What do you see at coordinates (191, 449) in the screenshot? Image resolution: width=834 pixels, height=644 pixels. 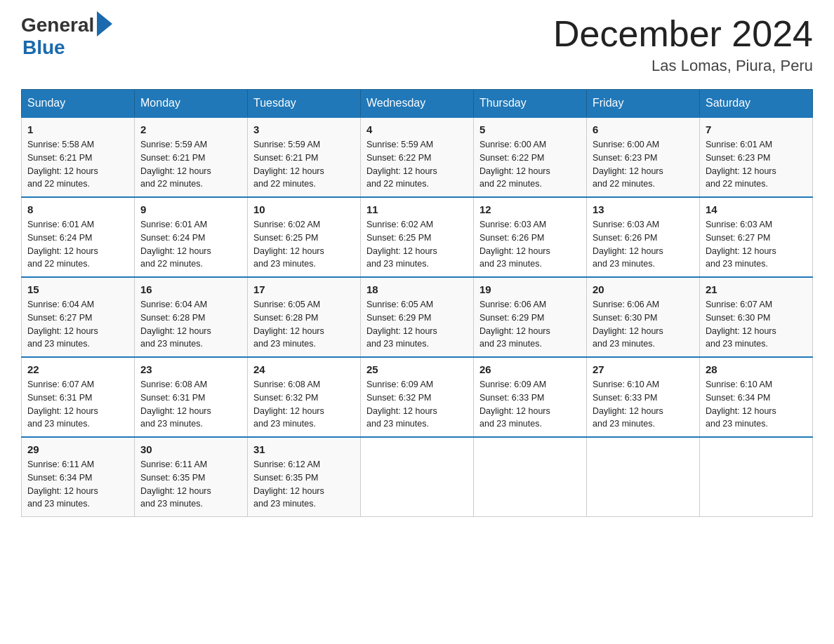 I see `day-number: 30` at bounding box center [191, 449].